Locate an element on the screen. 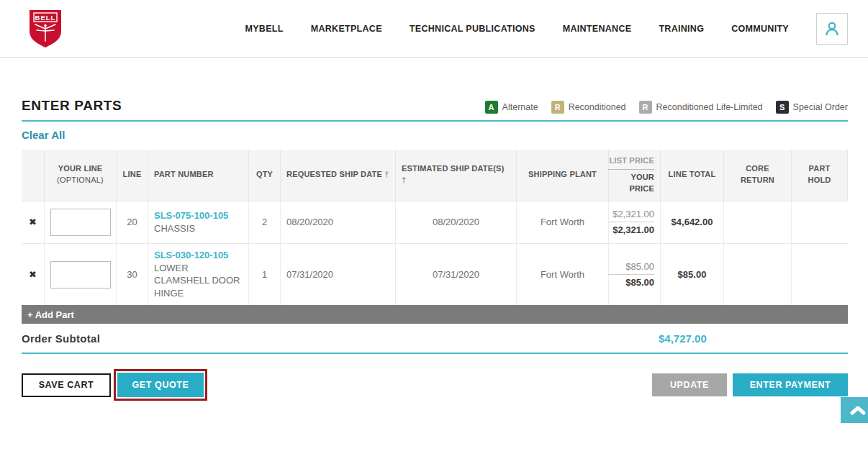 The width and height of the screenshot is (868, 459). col-part-number: PART NUMBER is located at coordinates (199, 176).